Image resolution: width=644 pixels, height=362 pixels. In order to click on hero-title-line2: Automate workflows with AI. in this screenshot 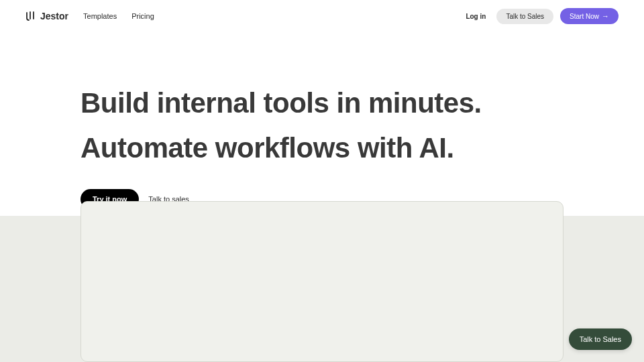, I will do `click(267, 147)`.